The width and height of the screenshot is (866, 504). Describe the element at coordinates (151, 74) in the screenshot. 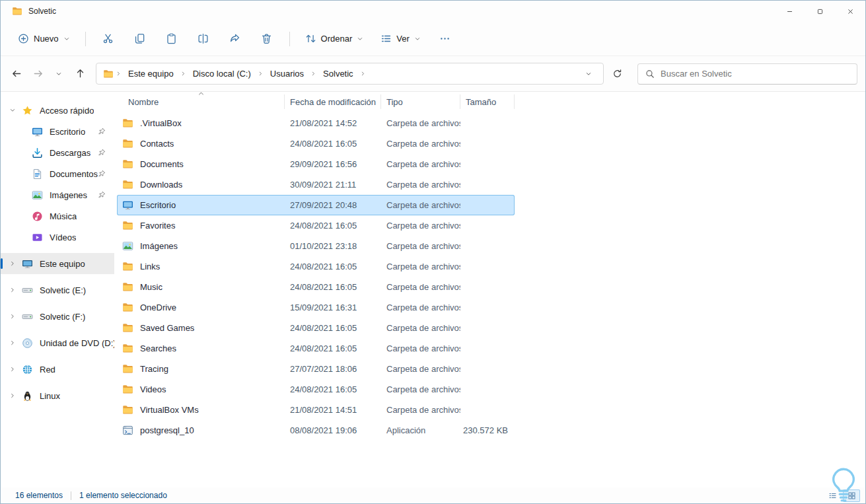

I see `breadcrumb-item-label: Este equipo` at that location.